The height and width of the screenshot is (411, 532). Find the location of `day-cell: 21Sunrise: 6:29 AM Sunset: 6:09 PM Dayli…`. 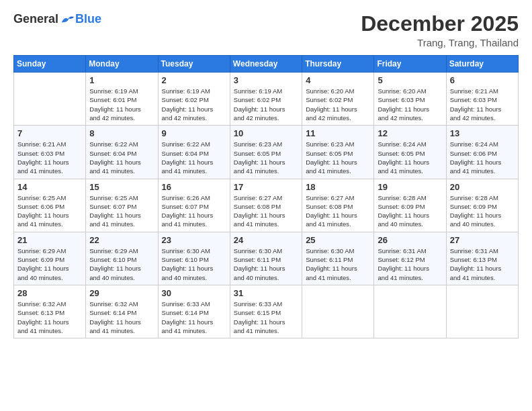

day-cell: 21Sunrise: 6:29 AM Sunset: 6:09 PM Dayli… is located at coordinates (50, 258).